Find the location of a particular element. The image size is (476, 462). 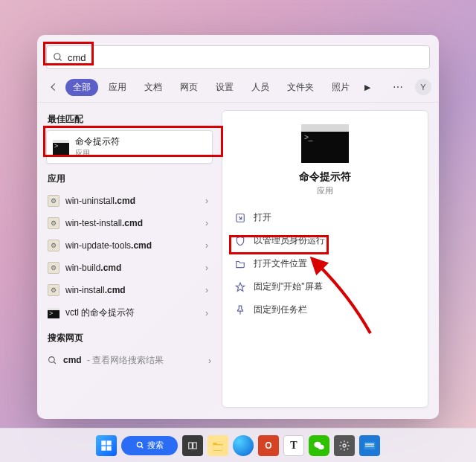

tab-folders: 文件夹 is located at coordinates (300, 88).